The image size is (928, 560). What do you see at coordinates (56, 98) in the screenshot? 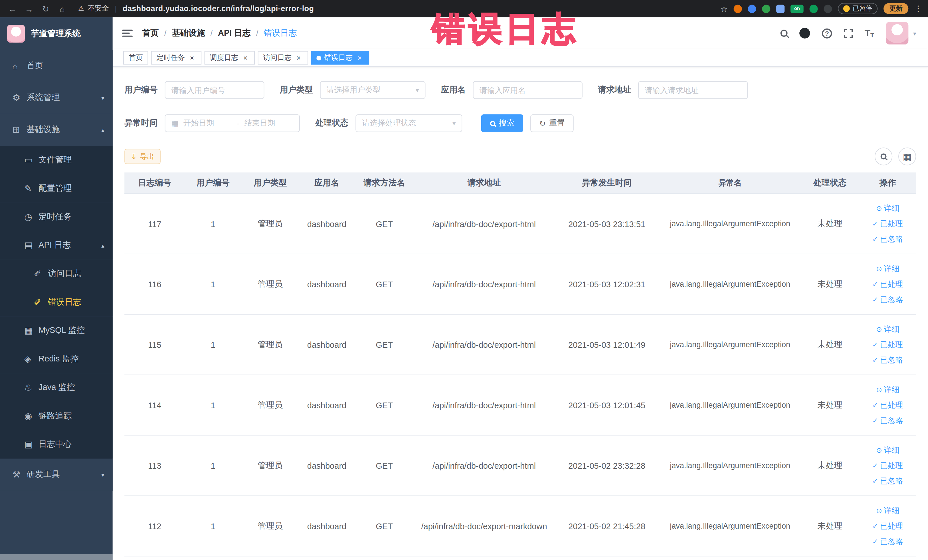
I see `sidebar-item-system: ⚙系统管理▾` at bounding box center [56, 98].